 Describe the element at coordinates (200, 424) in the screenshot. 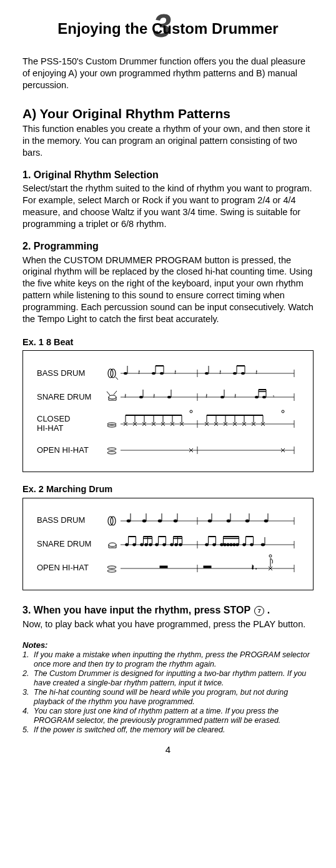

I see `closed-hihat-notation-icon` at that location.